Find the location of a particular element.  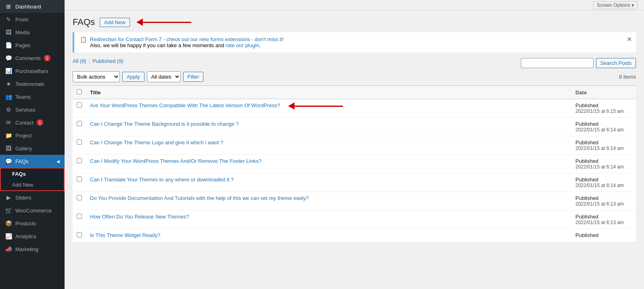

sidebar-item-teams: 👥 Teams is located at coordinates (32, 97).